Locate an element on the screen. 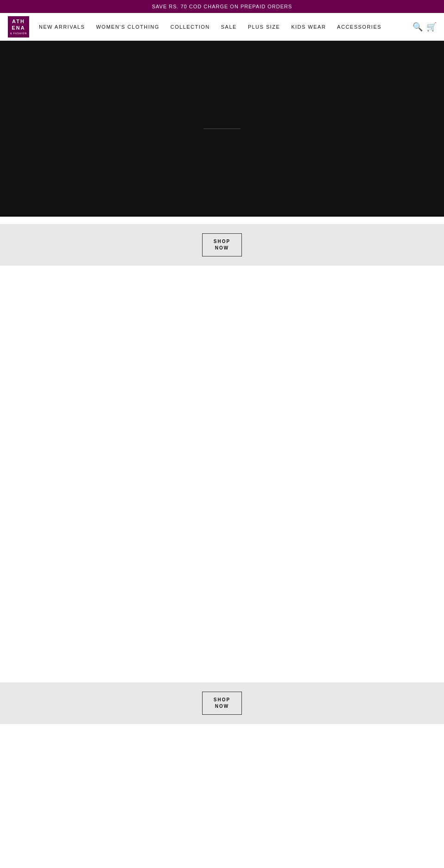  shop-now-button-2: SHOPNOW is located at coordinates (222, 703).